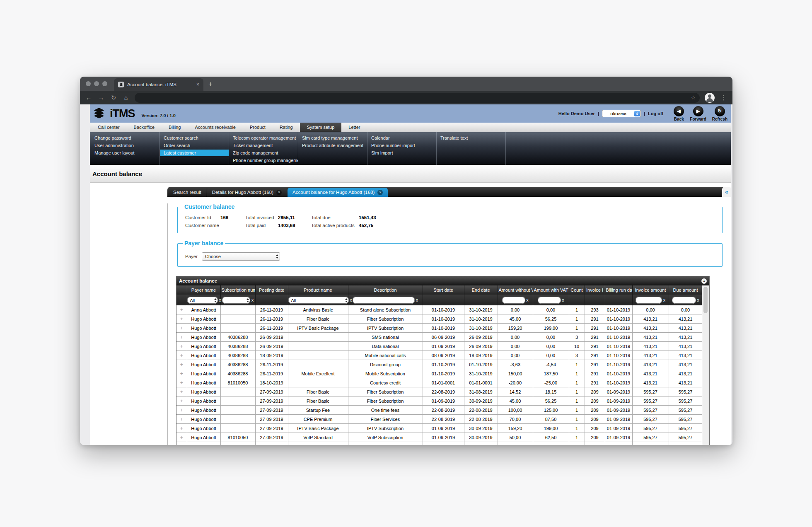 This screenshot has height=527, width=812. Describe the element at coordinates (159, 85) in the screenshot. I see `browser-tab-account-balance: Account balance- iTMS ×` at that location.